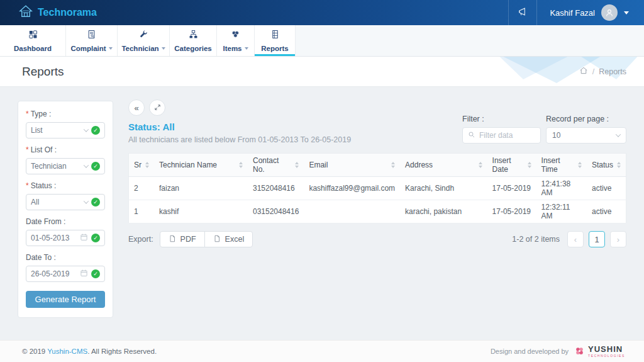 The image size is (644, 362). I want to click on table-header-row: Sr Technician Name Contact No. Email Add…, so click(377, 165).